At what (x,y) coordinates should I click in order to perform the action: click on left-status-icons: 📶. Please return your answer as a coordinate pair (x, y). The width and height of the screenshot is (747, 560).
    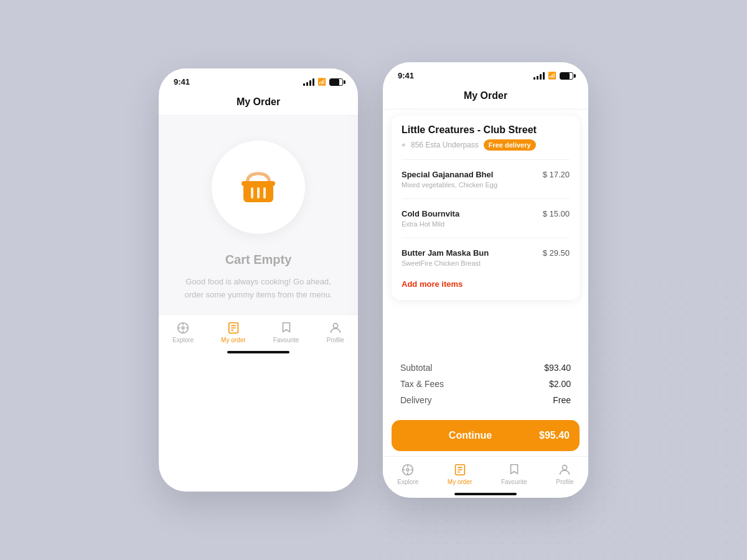
    Looking at the image, I should click on (323, 82).